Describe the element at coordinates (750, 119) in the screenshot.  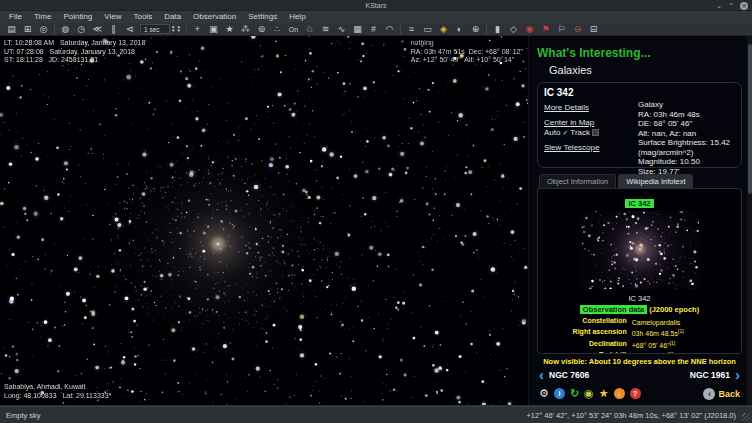
I see `scrollbar-thumb` at that location.